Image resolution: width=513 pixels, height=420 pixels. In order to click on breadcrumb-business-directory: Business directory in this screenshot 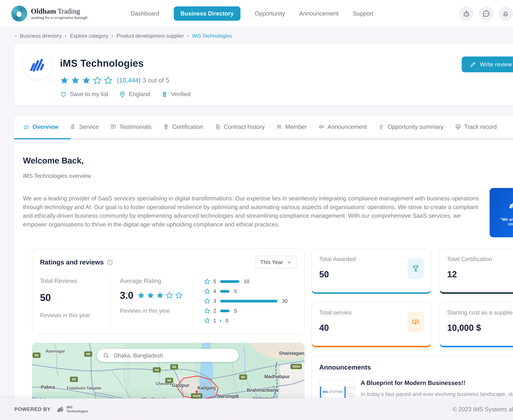, I will do `click(41, 36)`.